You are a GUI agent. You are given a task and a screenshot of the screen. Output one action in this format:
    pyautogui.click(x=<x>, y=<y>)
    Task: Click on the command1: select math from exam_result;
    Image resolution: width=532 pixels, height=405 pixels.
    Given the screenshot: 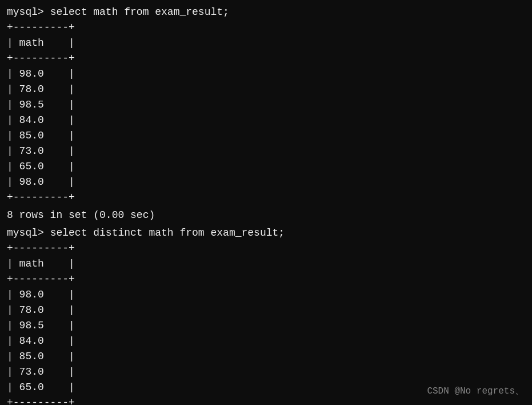 What is the action you would take?
    pyautogui.click(x=139, y=12)
    